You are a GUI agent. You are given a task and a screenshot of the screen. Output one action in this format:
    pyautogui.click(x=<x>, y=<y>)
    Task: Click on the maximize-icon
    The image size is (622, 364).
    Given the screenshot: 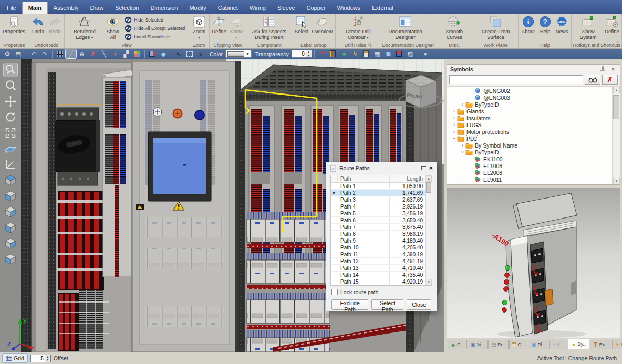 What is the action you would take?
    pyautogui.click(x=423, y=168)
    